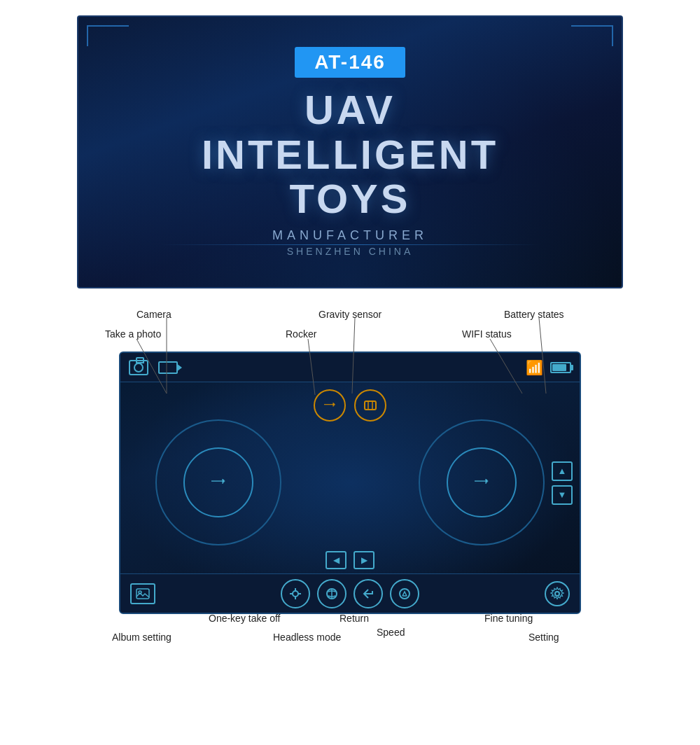 The image size is (700, 745). I want to click on label-speed: Speed, so click(391, 632).